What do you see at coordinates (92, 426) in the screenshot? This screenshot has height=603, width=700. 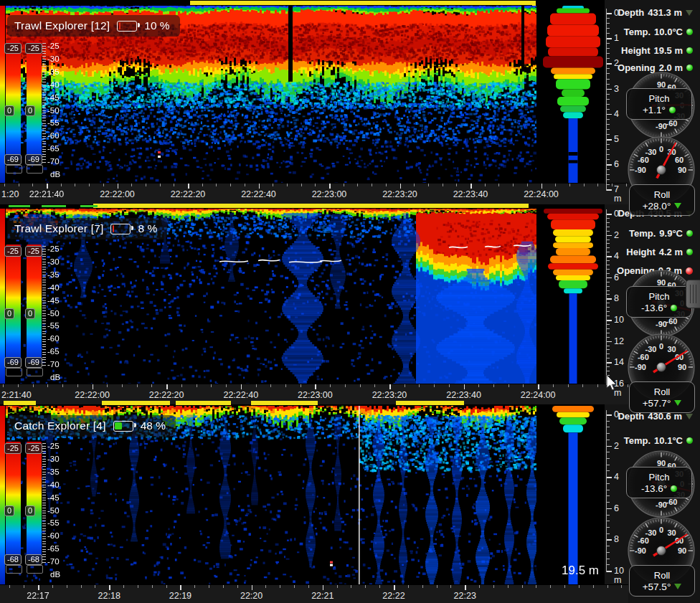 I see `panel-header: Catch Explorer [4] 48 %` at bounding box center [92, 426].